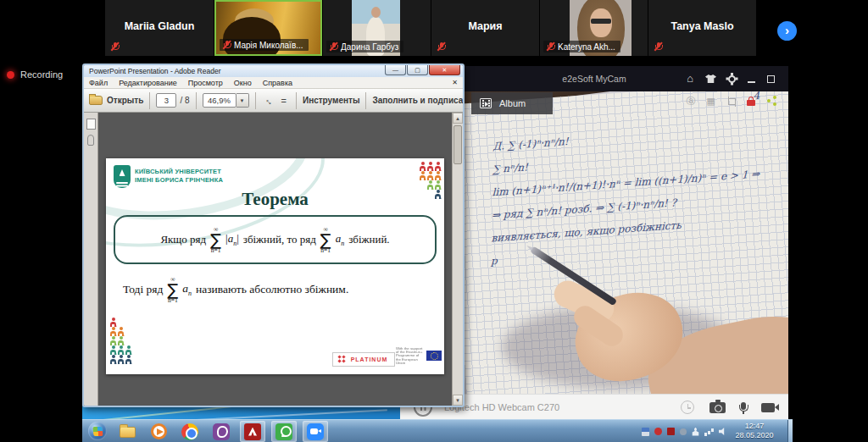 The image size is (868, 442). What do you see at coordinates (771, 101) in the screenshot?
I see `share-icon` at bounding box center [771, 101].